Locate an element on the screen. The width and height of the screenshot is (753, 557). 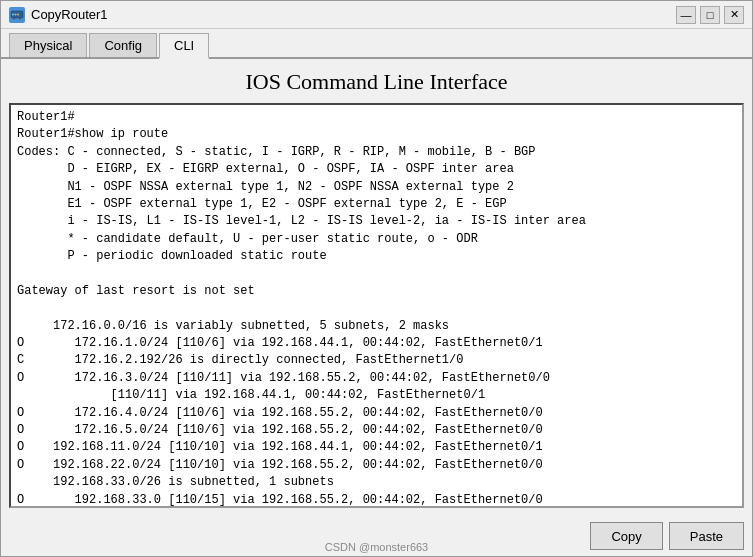
router-icon is located at coordinates (17, 15).